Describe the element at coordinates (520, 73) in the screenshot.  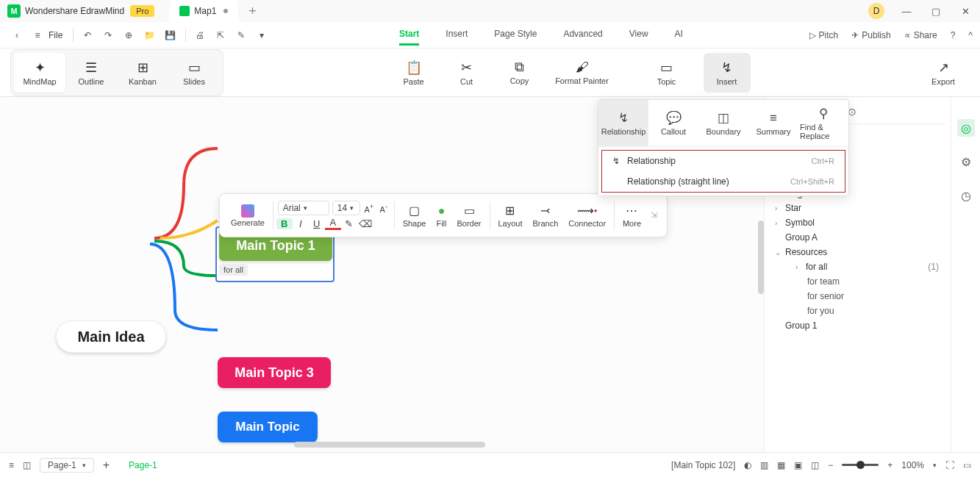
I see `copy-button: ⧉Copy` at that location.